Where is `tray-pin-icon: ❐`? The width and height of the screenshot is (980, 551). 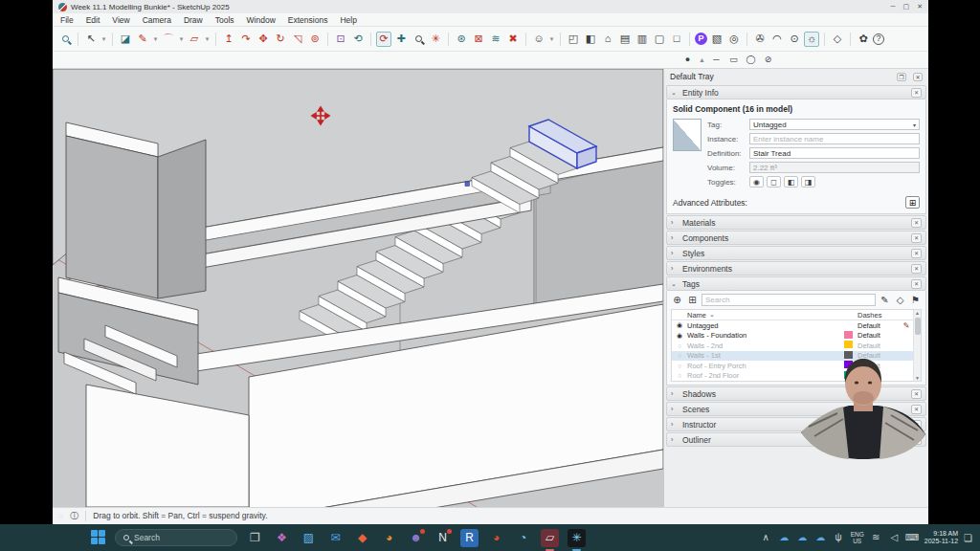
tray-pin-icon: ❐ is located at coordinates (902, 77).